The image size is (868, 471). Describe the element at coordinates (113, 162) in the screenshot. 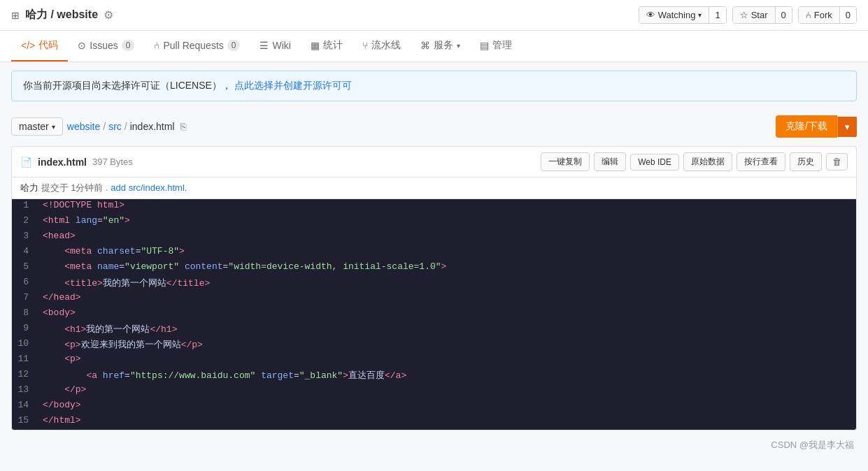

I see `file-size: 397 Bytes` at that location.